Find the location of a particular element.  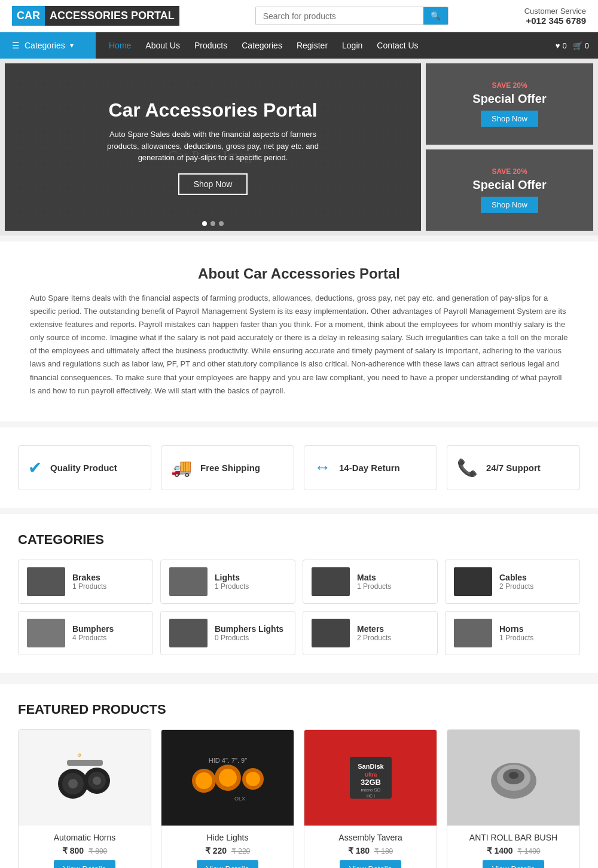

hero-text: Car Accessories Portal Auto Spare Sales … is located at coordinates (213, 147).